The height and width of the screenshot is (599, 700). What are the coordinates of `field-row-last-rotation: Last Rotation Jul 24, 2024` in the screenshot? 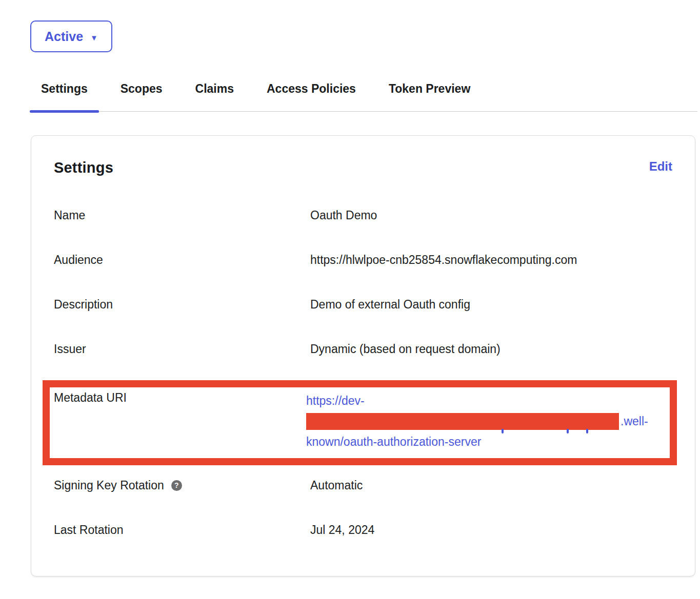 It's located at (363, 530).